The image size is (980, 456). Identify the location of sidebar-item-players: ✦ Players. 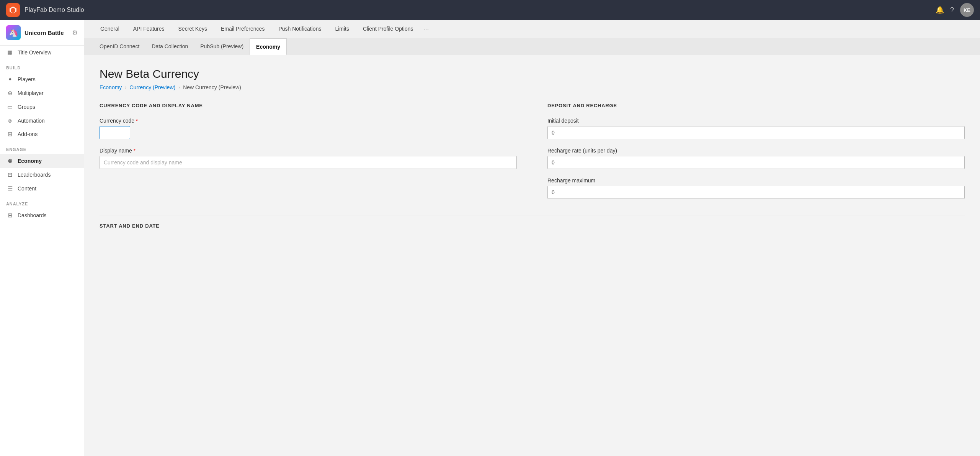
(42, 79).